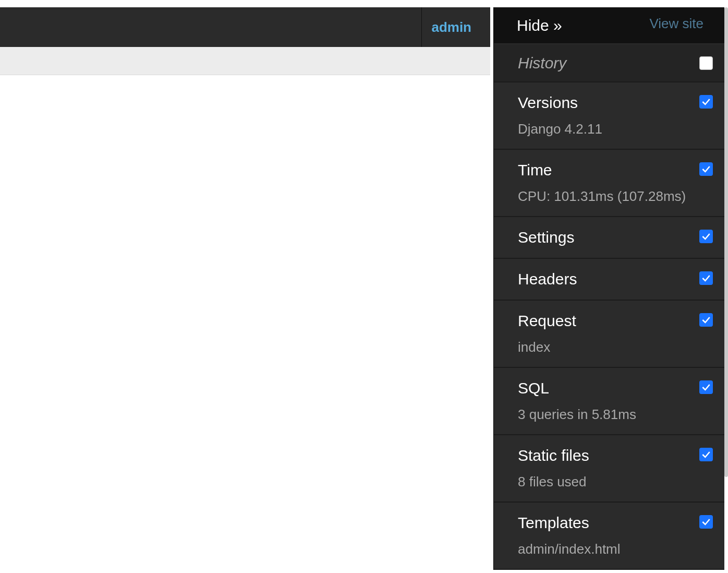 The height and width of the screenshot is (573, 728). I want to click on debug-history-panel: History, so click(609, 64).